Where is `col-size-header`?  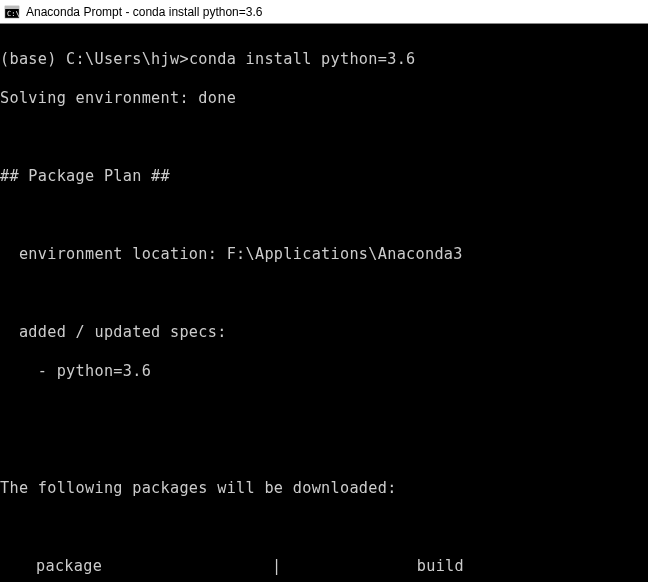 col-size-header is located at coordinates (537, 567).